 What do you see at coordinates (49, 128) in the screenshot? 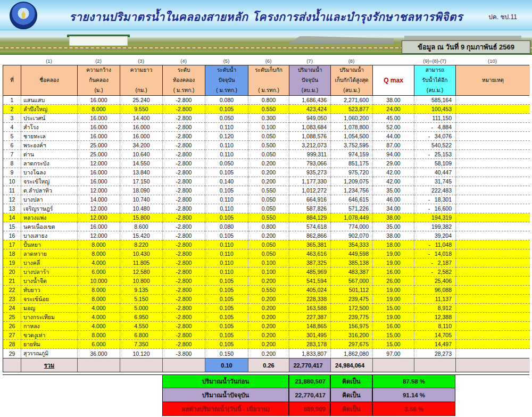
I see `canal-name: สำโรง` at bounding box center [49, 128].